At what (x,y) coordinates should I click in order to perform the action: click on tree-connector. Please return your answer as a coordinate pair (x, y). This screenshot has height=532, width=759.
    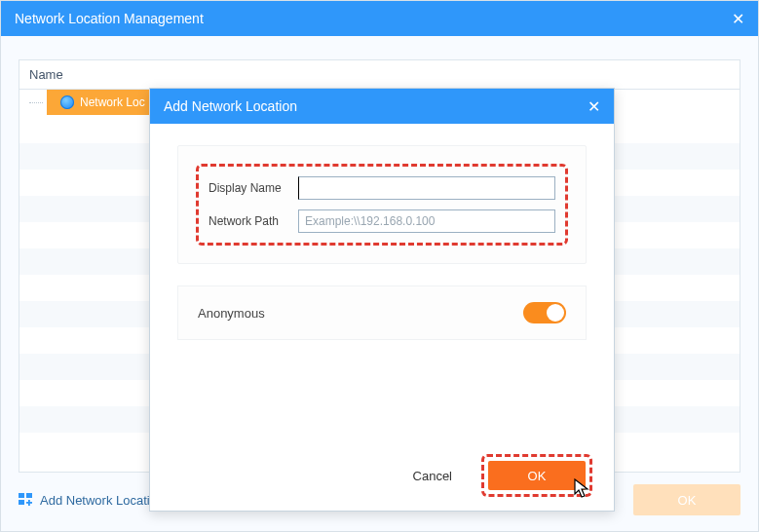
    Looking at the image, I should click on (36, 103).